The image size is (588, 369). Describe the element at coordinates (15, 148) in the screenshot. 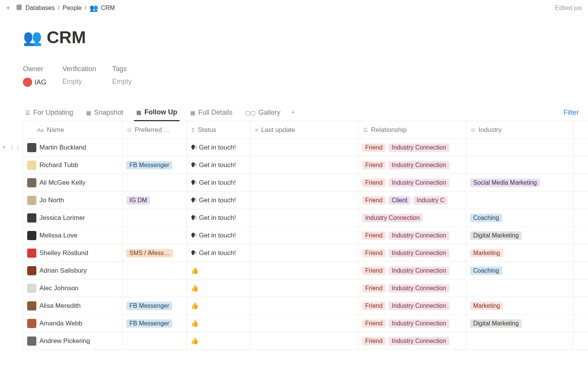

I see `drag-handle-icon: ⋮⋮` at that location.